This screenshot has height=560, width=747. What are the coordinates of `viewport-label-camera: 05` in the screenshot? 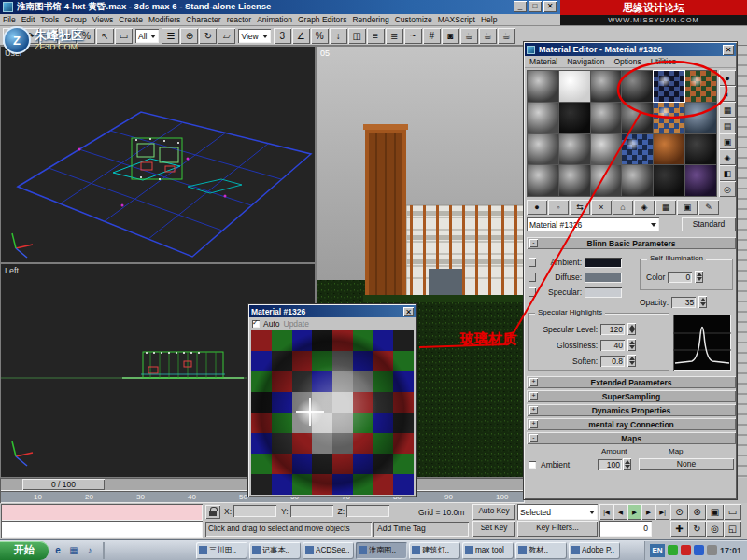 It's located at (325, 53).